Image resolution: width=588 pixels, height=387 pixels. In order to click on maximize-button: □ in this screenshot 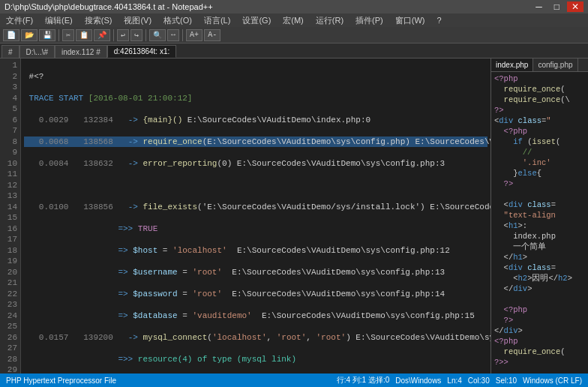, I will do `click(556, 7)`.